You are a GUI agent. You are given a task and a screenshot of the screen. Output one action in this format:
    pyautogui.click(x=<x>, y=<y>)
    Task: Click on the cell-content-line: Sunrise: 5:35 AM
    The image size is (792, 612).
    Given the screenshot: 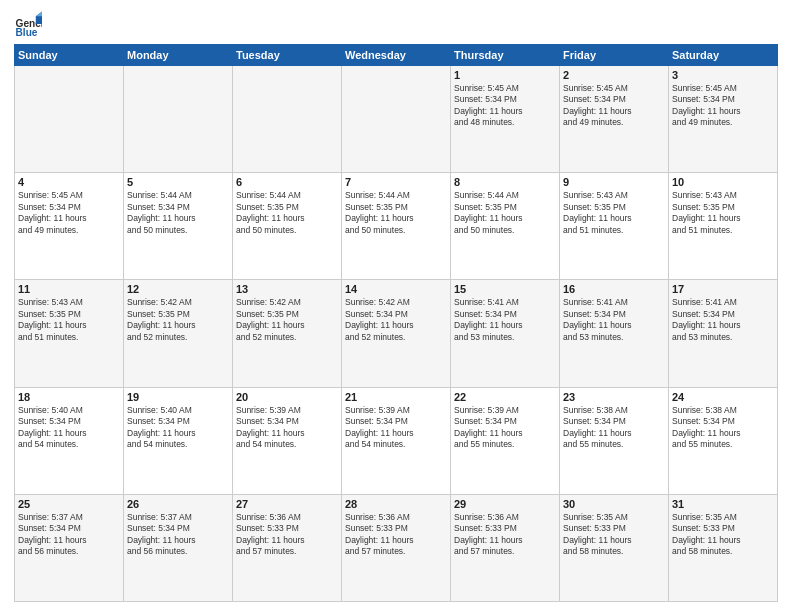 What is the action you would take?
    pyautogui.click(x=614, y=518)
    